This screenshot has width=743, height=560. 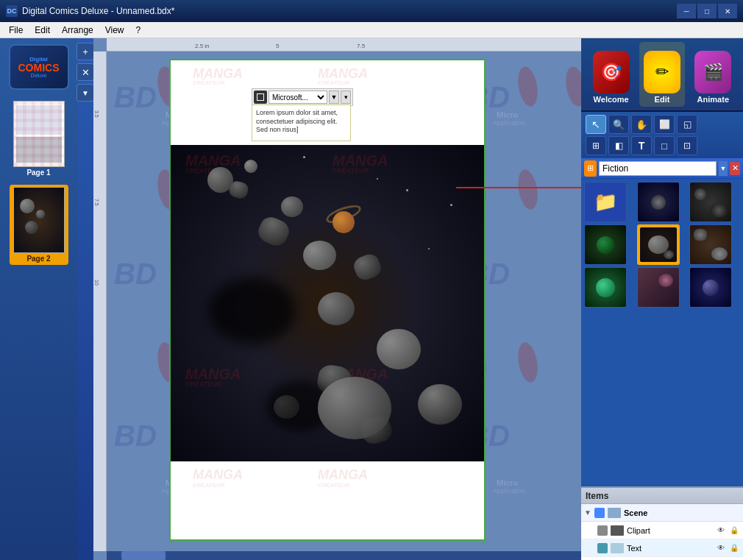 What do you see at coordinates (662, 75) in the screenshot?
I see `mode-buttons: 🎯 Welcome ✏ Edit 🎬 Animate` at bounding box center [662, 75].